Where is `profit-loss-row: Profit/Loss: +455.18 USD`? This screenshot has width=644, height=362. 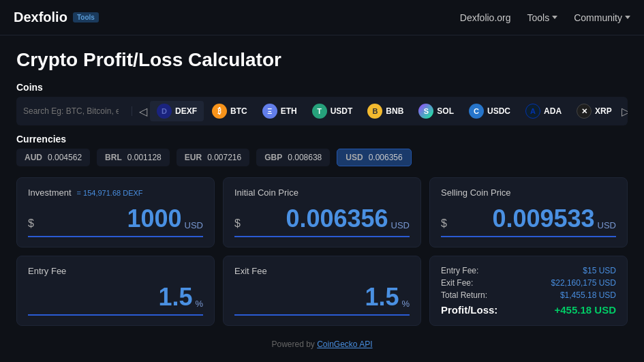 profit-loss-row: Profit/Loss: +455.18 USD is located at coordinates (529, 310).